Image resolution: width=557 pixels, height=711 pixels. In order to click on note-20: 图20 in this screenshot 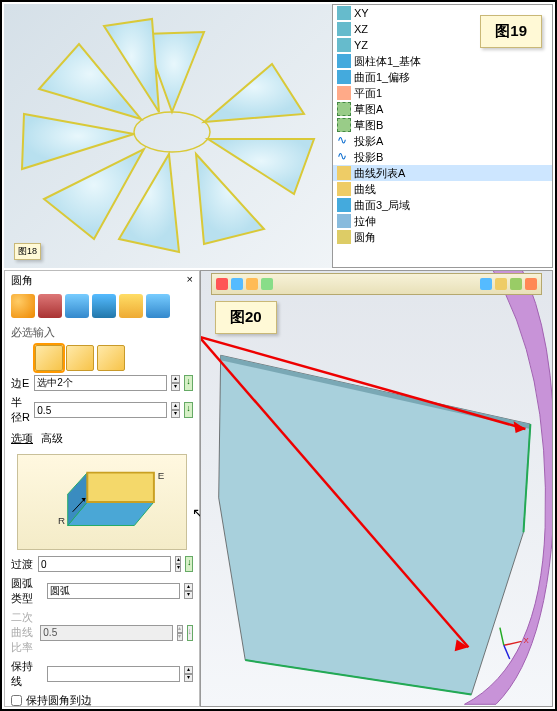, I will do `click(246, 318)`.